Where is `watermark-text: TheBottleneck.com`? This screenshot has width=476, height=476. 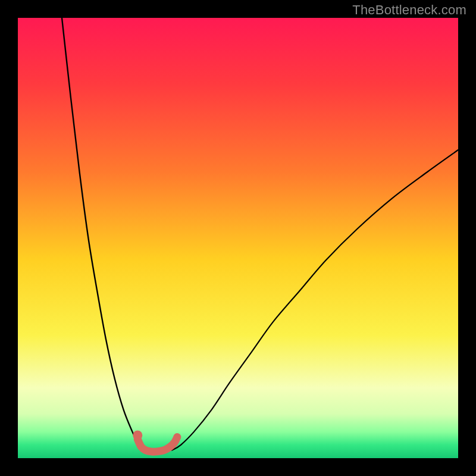
watermark-text: TheBottleneck.com is located at coordinates (409, 10).